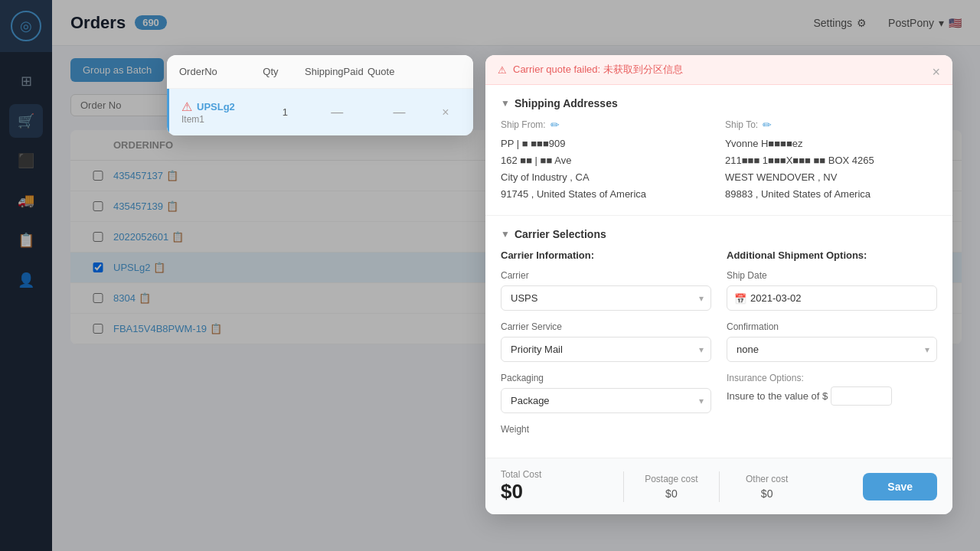 The image size is (980, 551). What do you see at coordinates (831, 256) in the screenshot?
I see `shipment-options-label: Additional Shipment Options:` at bounding box center [831, 256].